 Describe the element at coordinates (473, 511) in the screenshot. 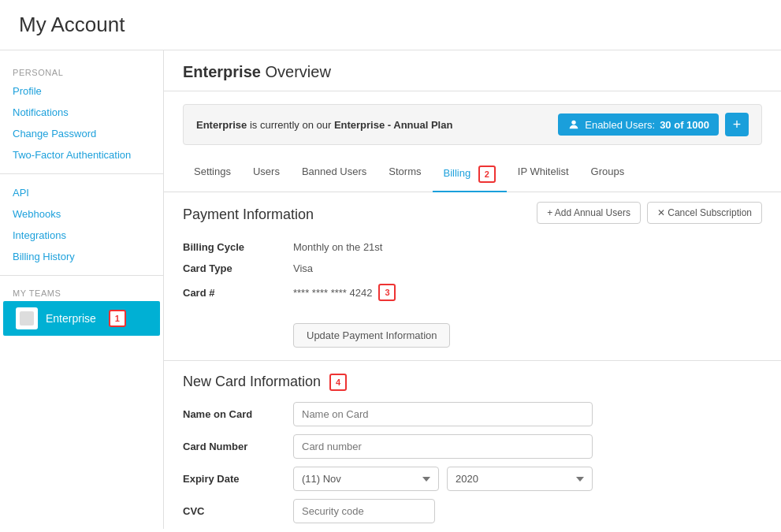

I see `cvc-row: CVC` at that location.